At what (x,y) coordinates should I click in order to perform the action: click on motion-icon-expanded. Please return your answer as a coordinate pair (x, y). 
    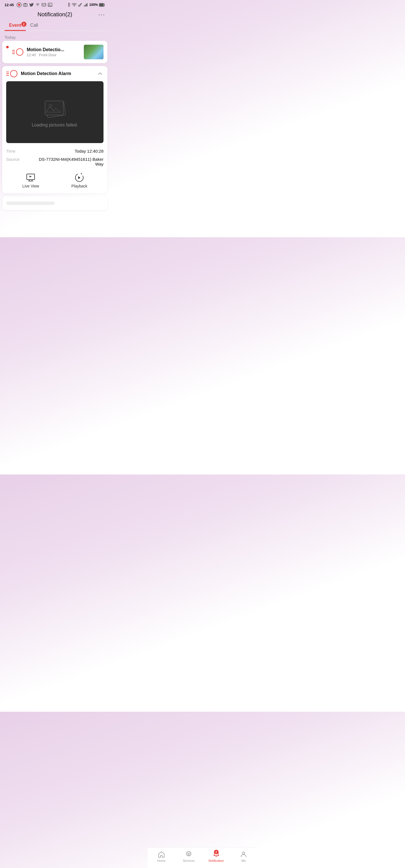
    Looking at the image, I should click on (12, 73).